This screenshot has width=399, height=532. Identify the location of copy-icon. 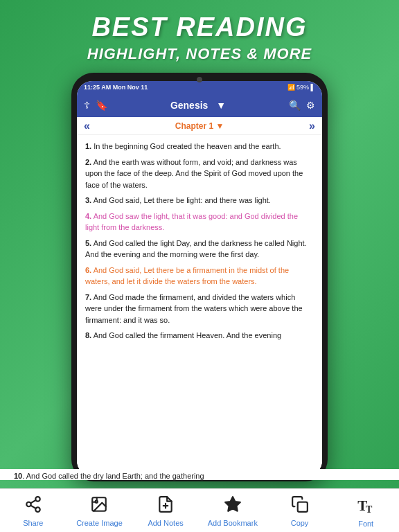
(300, 506).